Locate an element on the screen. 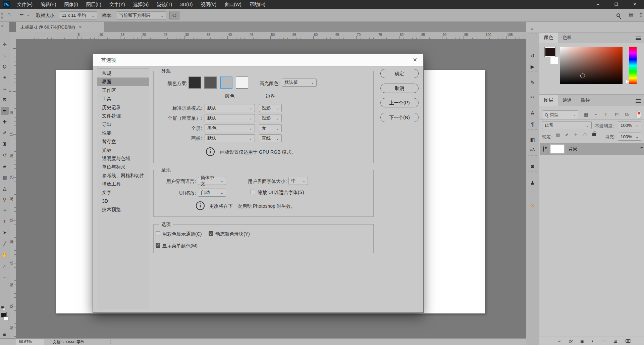 Image resolution: width=644 pixels, height=345 pixels. search-icon is located at coordinates (619, 15).